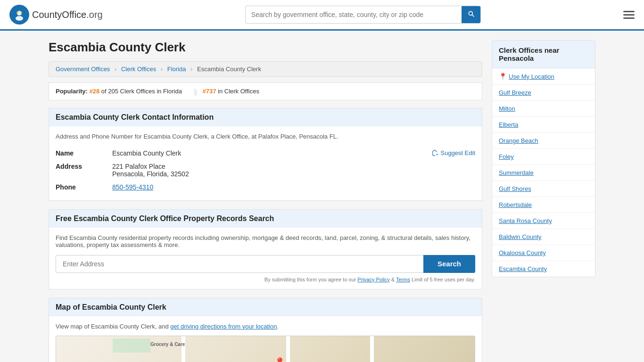 Image resolution: width=644 pixels, height=362 pixels. I want to click on sidebar-item-escambia: Escambia County, so click(544, 269).